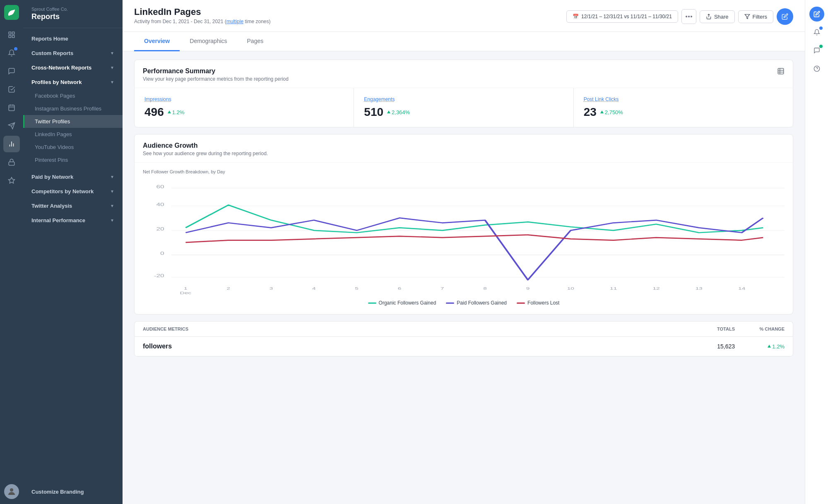  I want to click on sidebar: Sprout Coffee Co. Reports Reports Home C…, so click(73, 252).